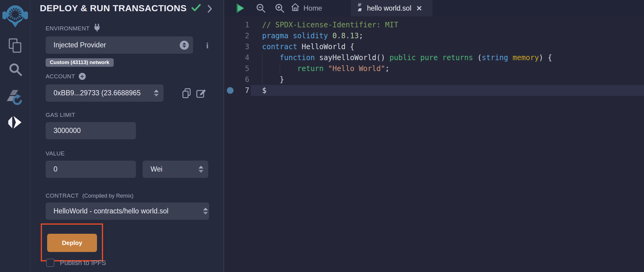 This screenshot has width=644, height=272. Describe the element at coordinates (295, 8) in the screenshot. I see `home-icon` at that location.